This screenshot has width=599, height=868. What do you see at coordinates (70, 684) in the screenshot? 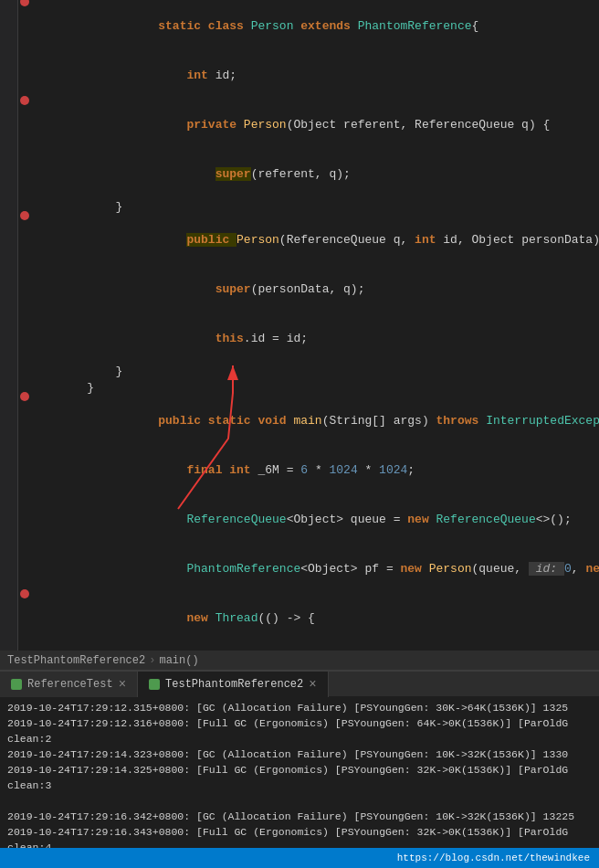
I see `tab-label-1: ReferenceTest` at bounding box center [70, 684].